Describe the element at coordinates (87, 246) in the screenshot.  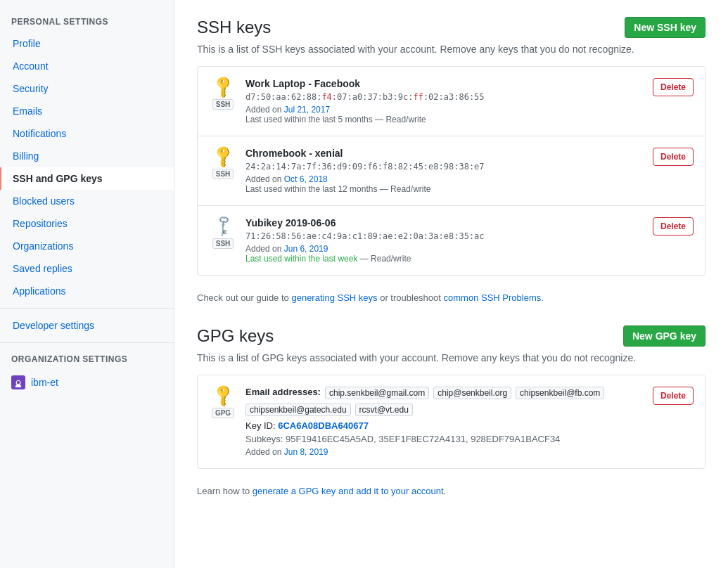
I see `sidebar-item-organizations: Organizations` at that location.